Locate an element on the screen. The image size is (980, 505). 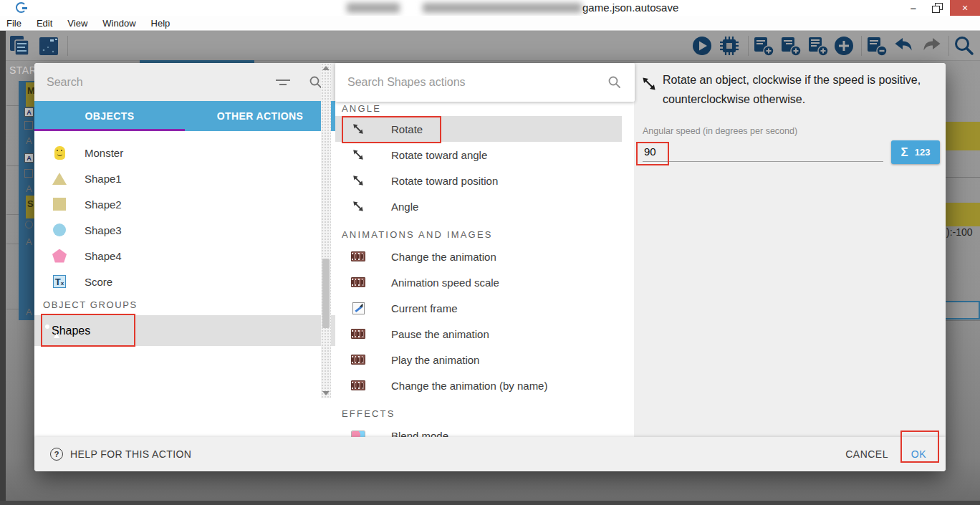
square-icon is located at coordinates (59, 204).